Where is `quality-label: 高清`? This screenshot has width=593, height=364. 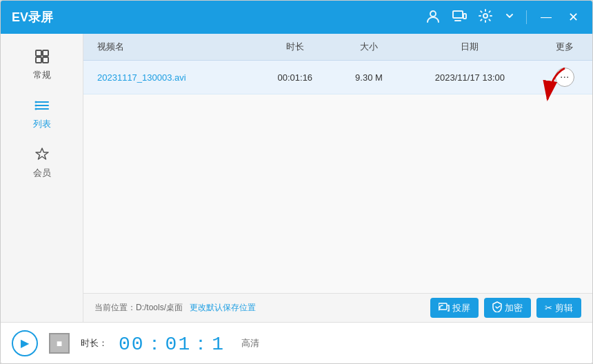
quality-label: 高清 is located at coordinates (250, 343).